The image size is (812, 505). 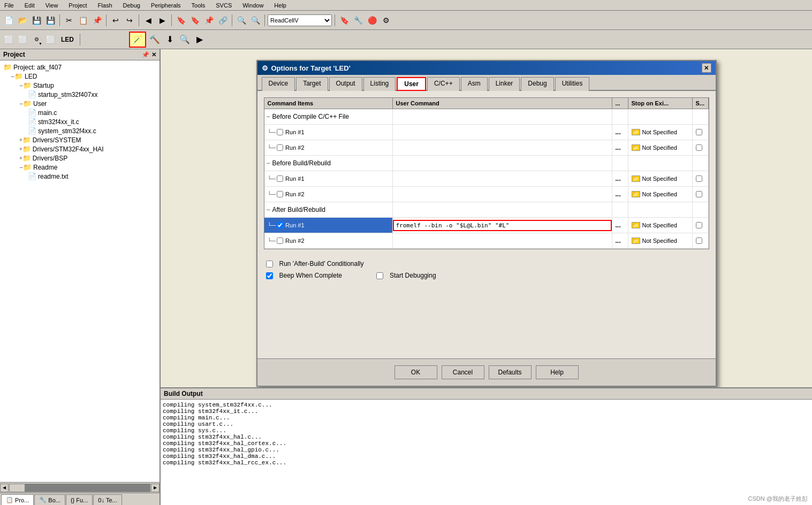 What do you see at coordinates (474, 84) in the screenshot?
I see `tab-asm: Asm` at bounding box center [474, 84].